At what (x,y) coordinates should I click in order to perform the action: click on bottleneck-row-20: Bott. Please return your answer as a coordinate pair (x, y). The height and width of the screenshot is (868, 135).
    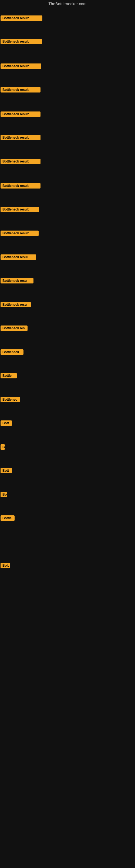
    Looking at the image, I should click on (6, 471).